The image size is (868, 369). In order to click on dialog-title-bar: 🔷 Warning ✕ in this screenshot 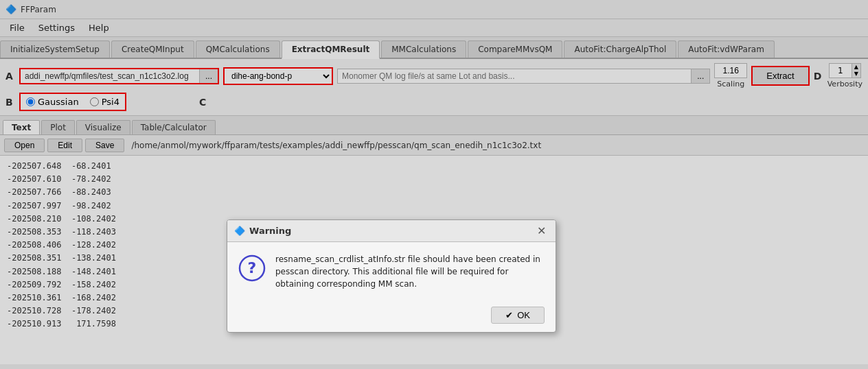, I will do `click(391, 231)`.